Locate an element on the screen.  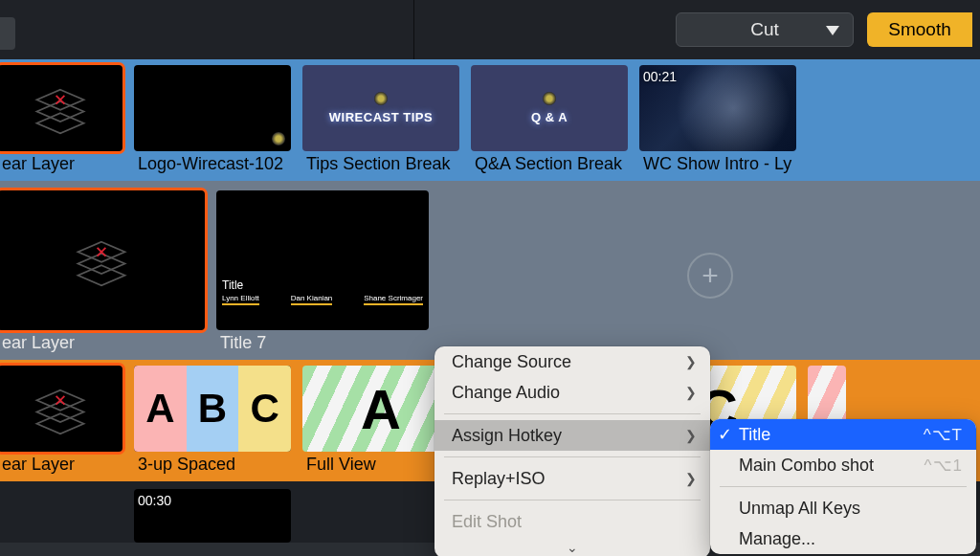
shot-clear-layer-1: ear Layer is located at coordinates (61, 122).